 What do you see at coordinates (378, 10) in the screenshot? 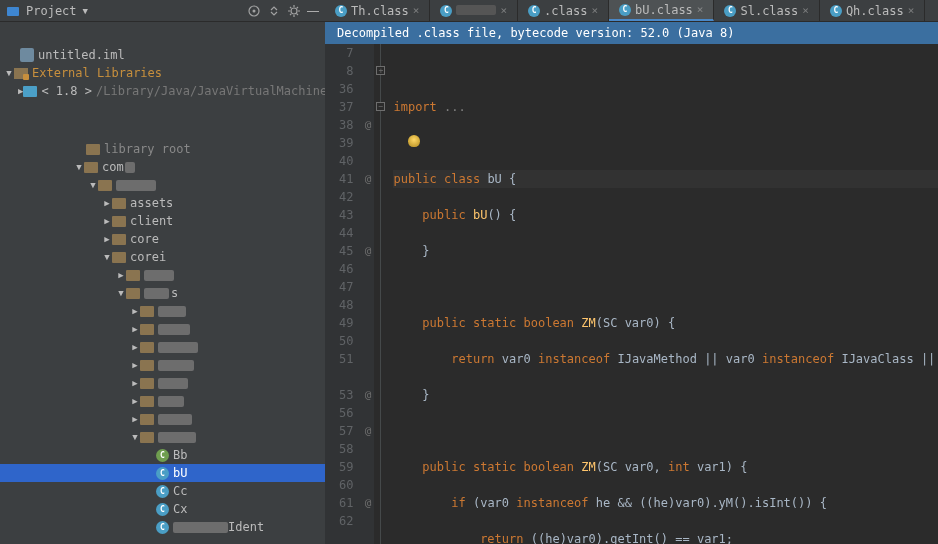
I see `editor-tab: Th.class×` at bounding box center [378, 10].